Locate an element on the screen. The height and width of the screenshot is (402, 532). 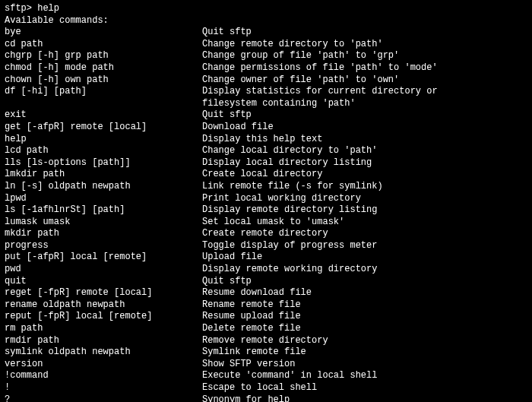
help-cmd: reput [-fpR] local [remote] is located at coordinates (103, 317).